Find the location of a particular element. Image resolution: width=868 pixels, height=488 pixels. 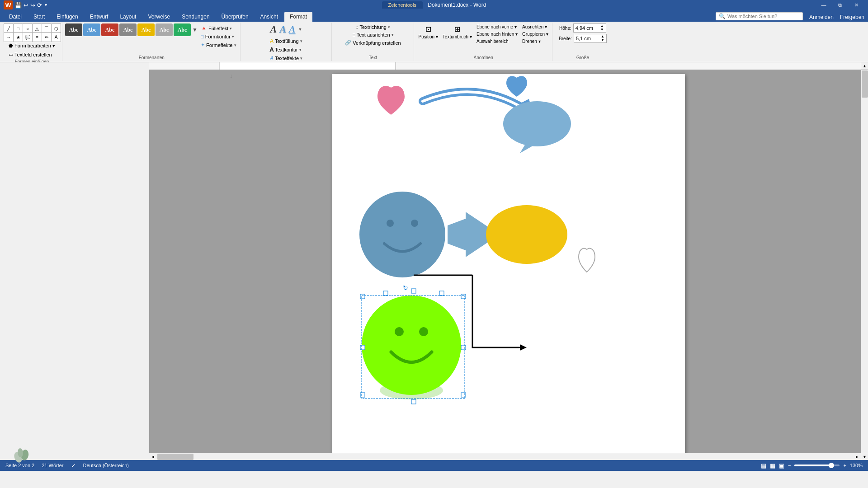

tool-pen: ✏ is located at coordinates (47, 37).